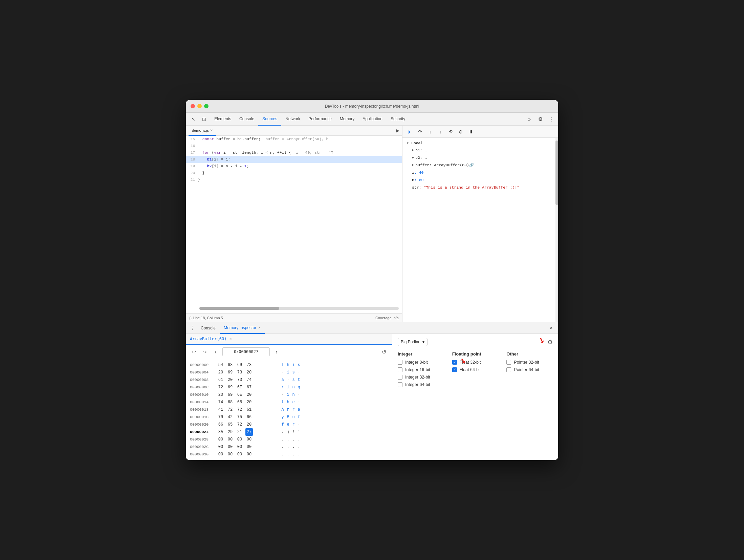 Image resolution: width=744 pixels, height=560 pixels. Describe the element at coordinates (216, 352) in the screenshot. I see `nav-arrows: ‹` at that location.